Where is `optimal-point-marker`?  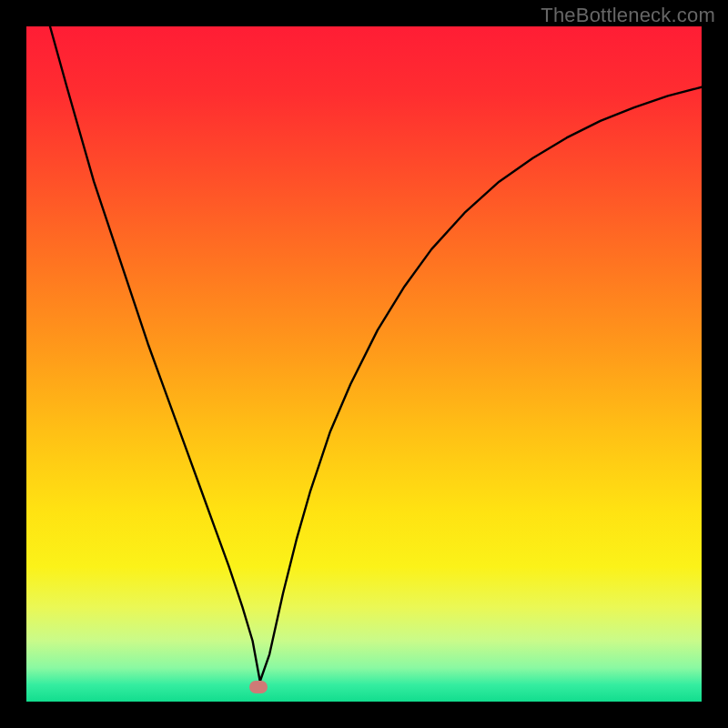
optimal-point-marker is located at coordinates (258, 687).